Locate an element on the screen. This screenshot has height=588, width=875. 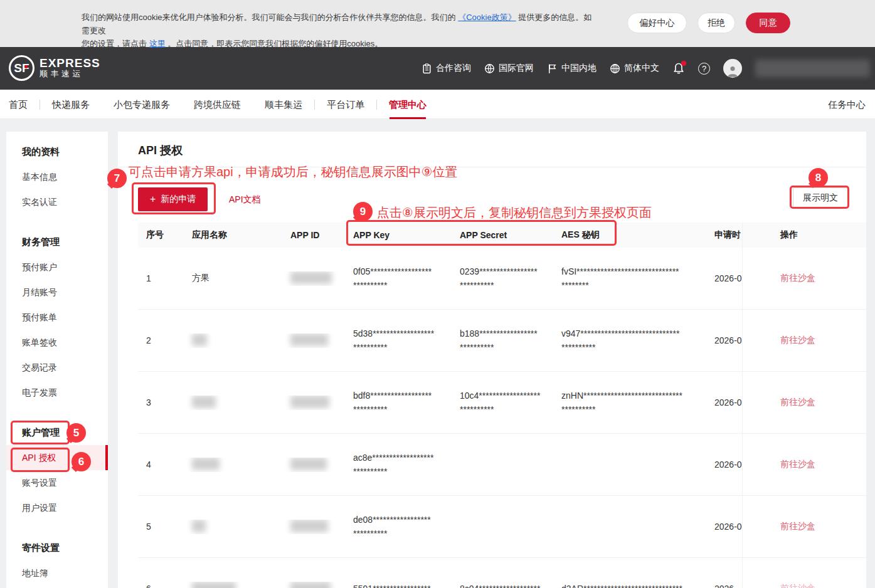
sidebar-item-monthly-account: 月结账号 is located at coordinates (57, 292).